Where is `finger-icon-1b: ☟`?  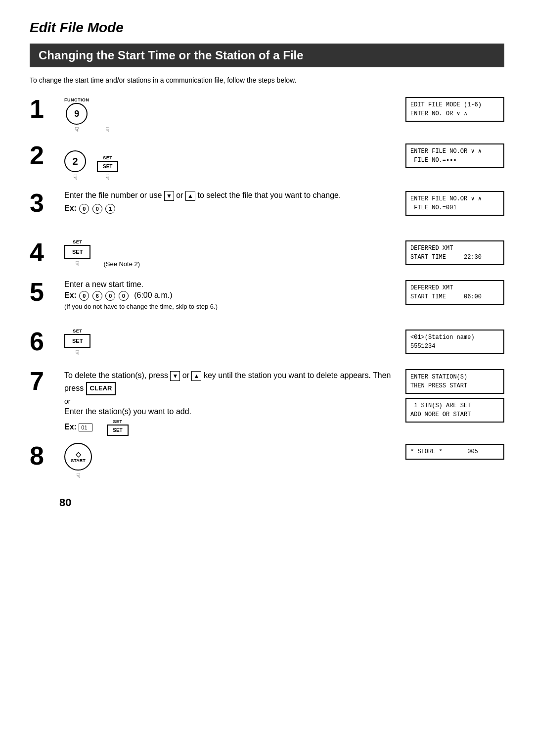
finger-icon-1b: ☟ is located at coordinates (108, 130).